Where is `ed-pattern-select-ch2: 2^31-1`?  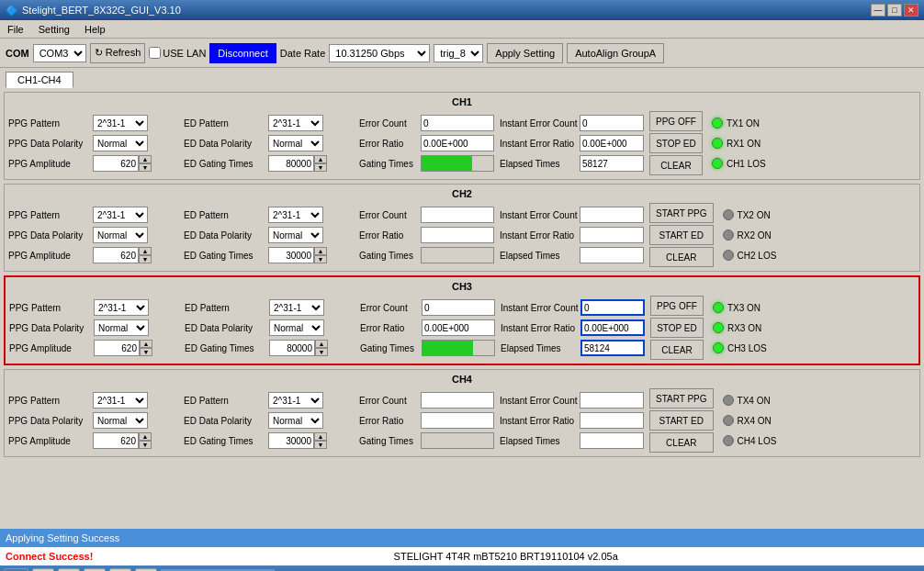
ed-pattern-select-ch2: 2^31-1 is located at coordinates (296, 215).